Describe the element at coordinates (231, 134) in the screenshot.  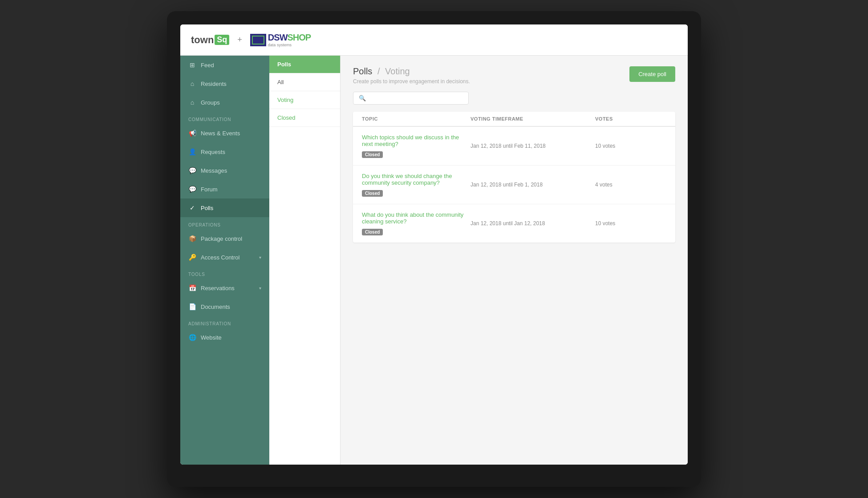
I see `sidebar-label-news: News & Events` at that location.